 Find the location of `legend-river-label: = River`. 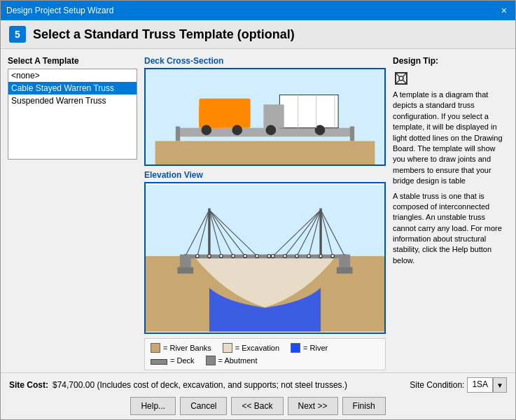

legend-river-label: = River is located at coordinates (315, 348).